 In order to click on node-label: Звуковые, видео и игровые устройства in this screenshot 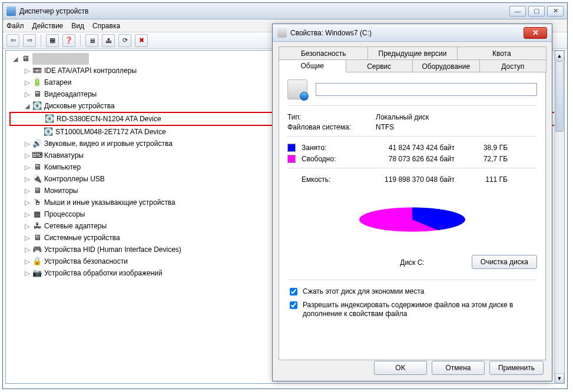, I will do `click(108, 144)`.